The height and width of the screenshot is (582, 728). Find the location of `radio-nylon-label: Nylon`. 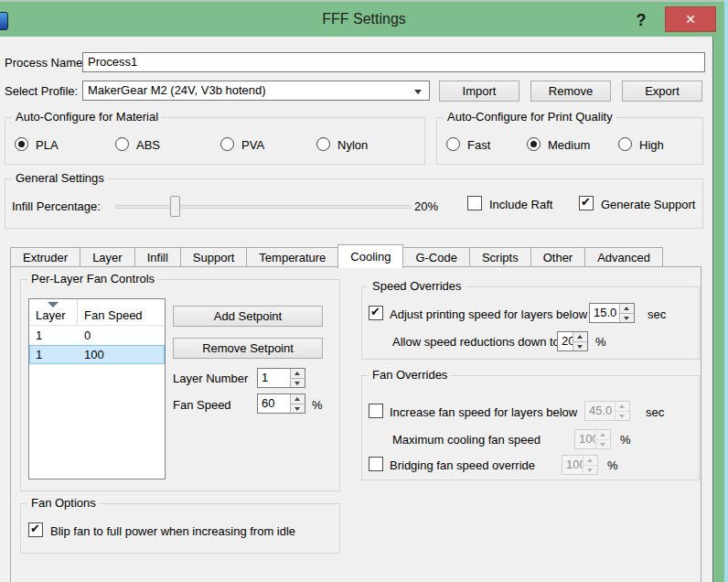

radio-nylon-label: Nylon is located at coordinates (353, 145).